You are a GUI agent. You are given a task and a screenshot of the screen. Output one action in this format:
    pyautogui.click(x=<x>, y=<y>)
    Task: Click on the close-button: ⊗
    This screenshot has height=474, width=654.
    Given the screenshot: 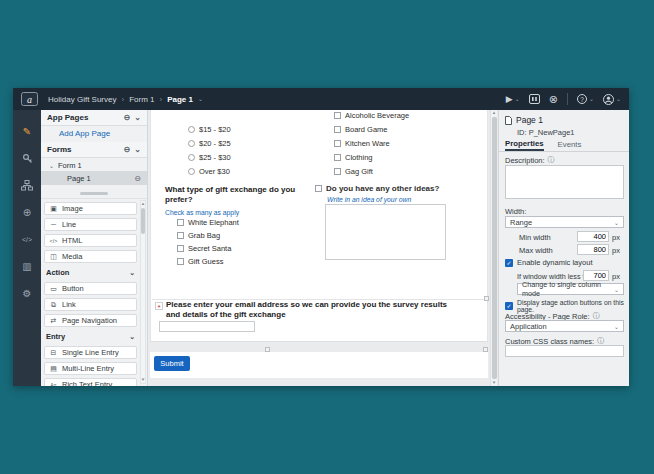 What is the action you would take?
    pyautogui.click(x=554, y=100)
    